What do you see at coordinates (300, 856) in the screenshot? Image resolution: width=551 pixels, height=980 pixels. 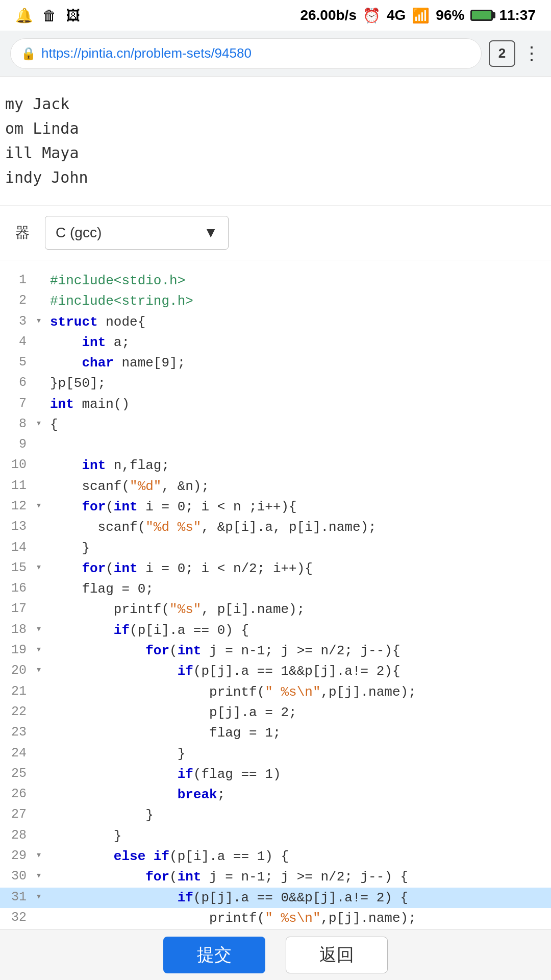 I see `code-content: else if(p[i].a == 1) {` at bounding box center [300, 856].